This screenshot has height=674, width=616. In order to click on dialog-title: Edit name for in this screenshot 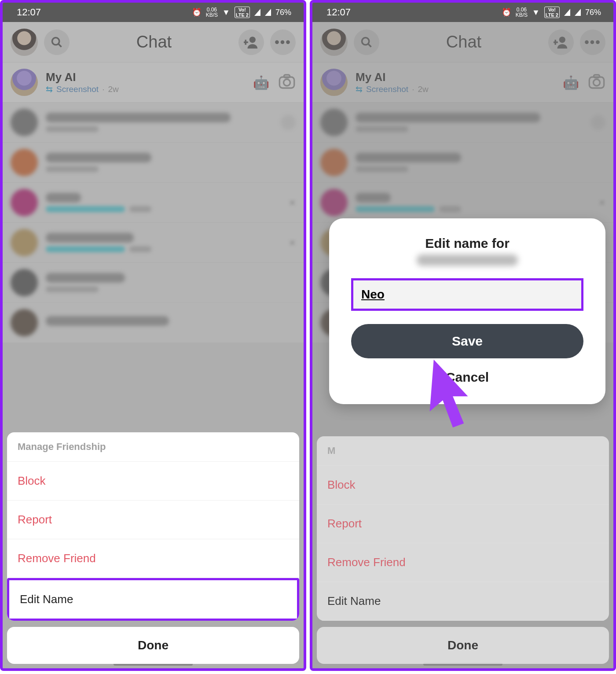, I will do `click(467, 243)`.